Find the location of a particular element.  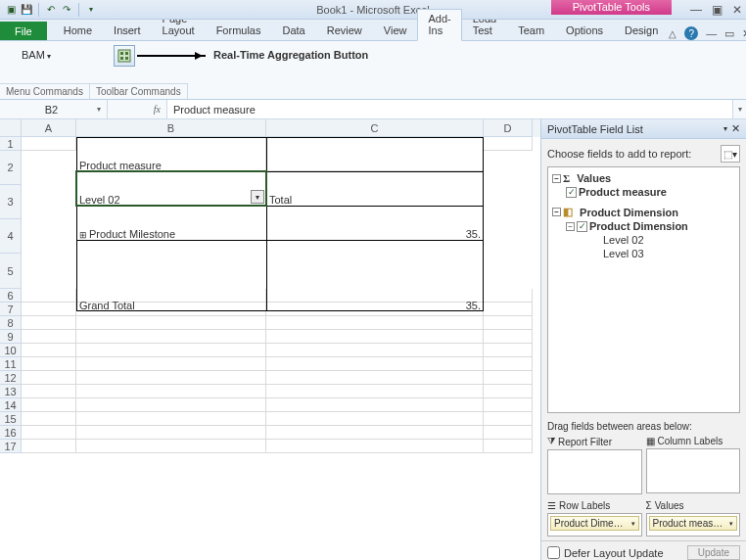

col-header-c: C is located at coordinates (375, 128).